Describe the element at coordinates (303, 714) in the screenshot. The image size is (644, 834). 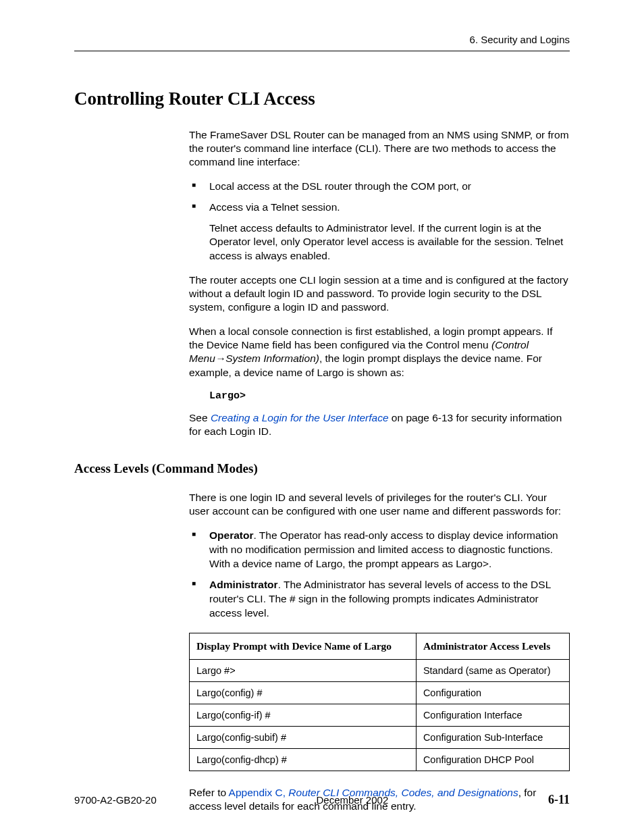
I see `table-cell: Largo(config-if) #` at that location.